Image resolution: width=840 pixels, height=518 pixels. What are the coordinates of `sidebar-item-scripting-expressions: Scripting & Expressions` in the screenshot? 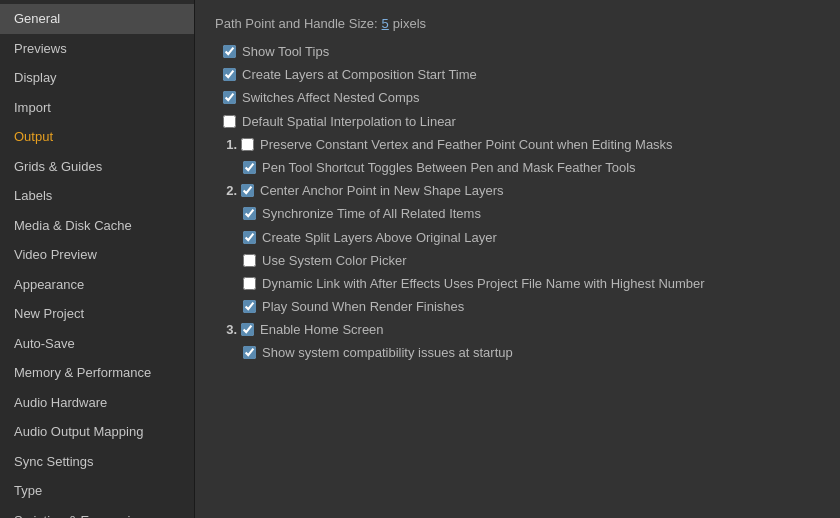 It's located at (97, 512).